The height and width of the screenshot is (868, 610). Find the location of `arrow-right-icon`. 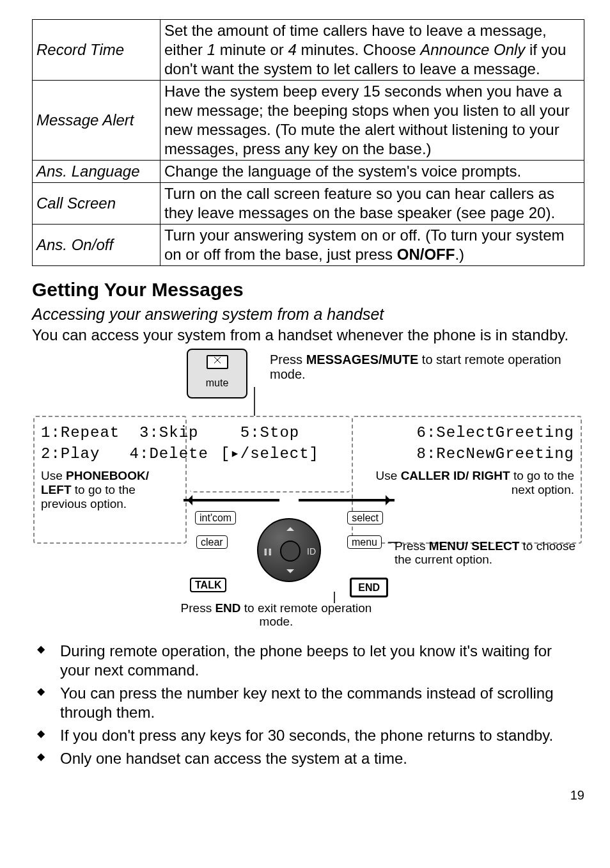

arrow-right-icon is located at coordinates (347, 500).